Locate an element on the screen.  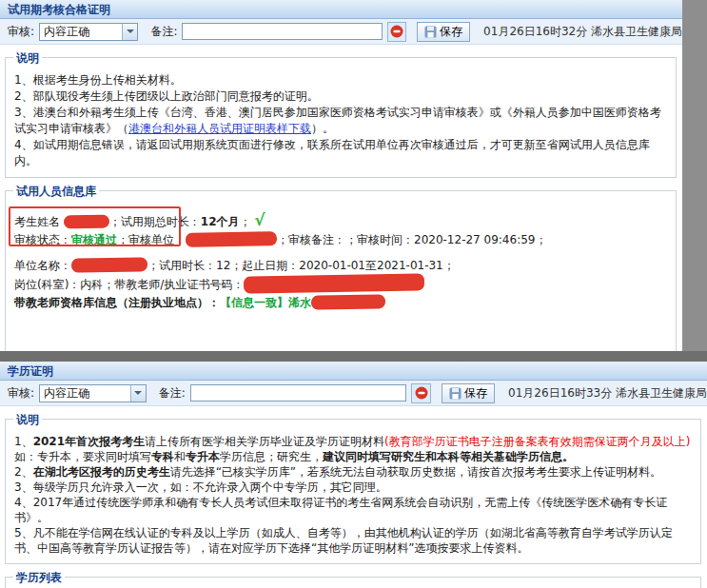
note-line: 2、在湖北考区报考的历史考生请先选择“已核实学历库”，若系统无法自动获取历史数据… is located at coordinates (354, 472).